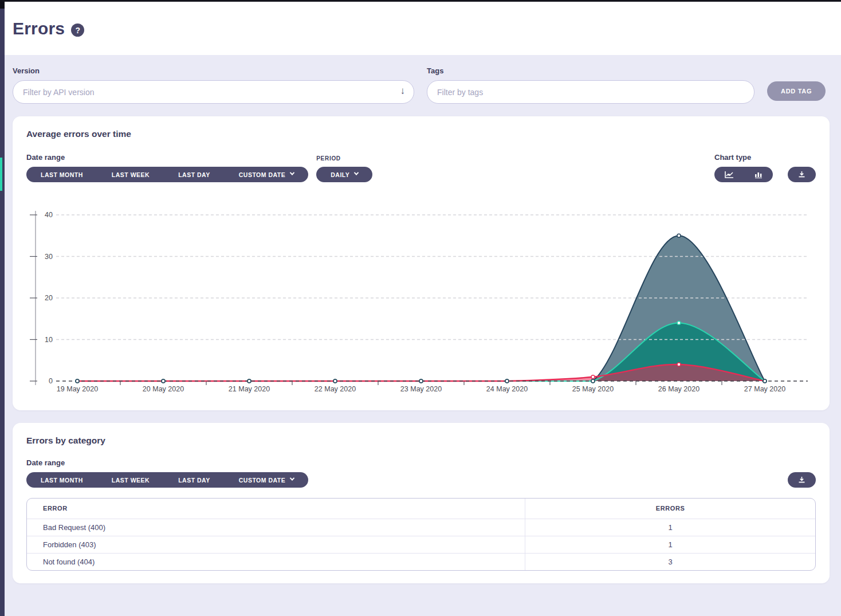  Describe the element at coordinates (421, 441) in the screenshot. I see `errors-by-category-title: Errors by category` at that location.